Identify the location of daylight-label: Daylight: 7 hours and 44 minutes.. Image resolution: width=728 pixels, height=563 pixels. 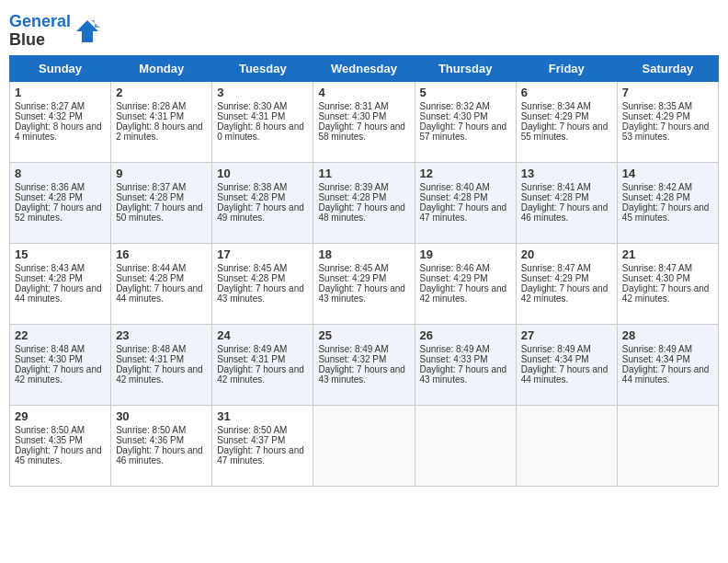
(564, 374).